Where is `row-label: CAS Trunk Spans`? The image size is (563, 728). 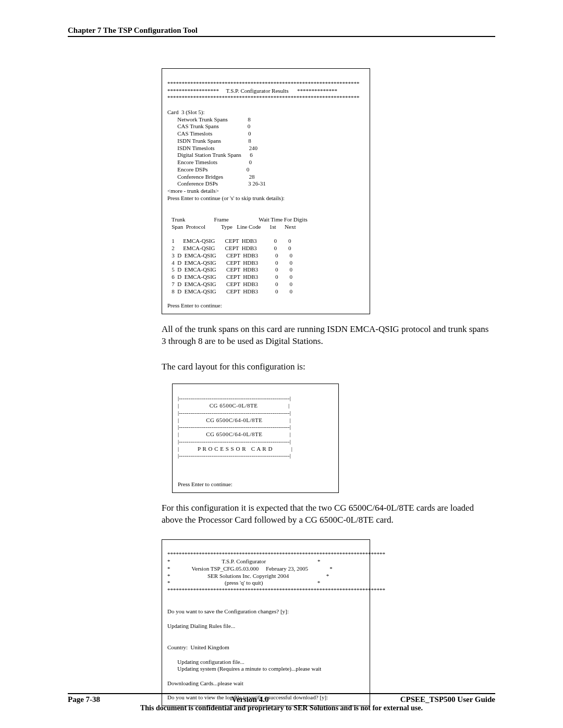
row-label: CAS Trunk Spans is located at coordinates (198, 126).